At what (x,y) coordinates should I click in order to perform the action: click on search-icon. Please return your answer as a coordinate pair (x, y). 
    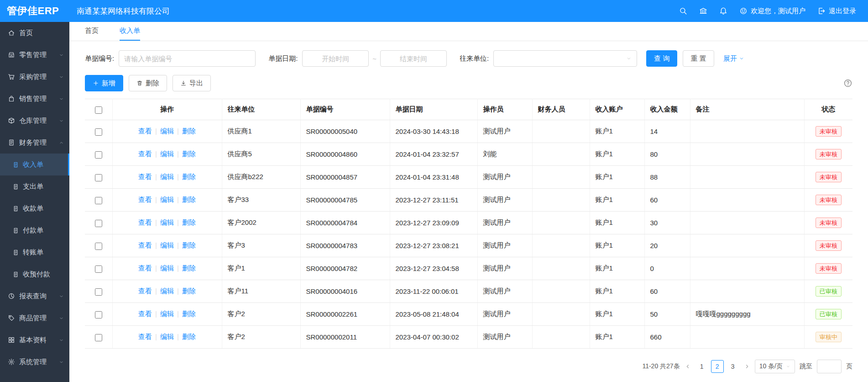
    Looking at the image, I should click on (683, 11).